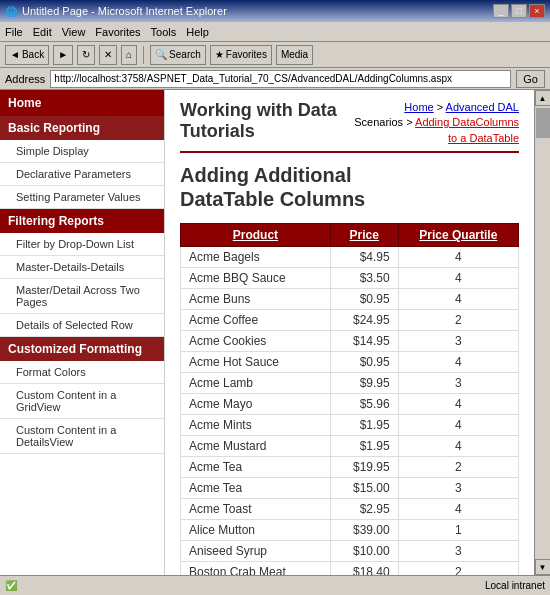 The width and height of the screenshot is (550, 595). What do you see at coordinates (178, 55) in the screenshot?
I see `search-button: 🔍 Search` at bounding box center [178, 55].